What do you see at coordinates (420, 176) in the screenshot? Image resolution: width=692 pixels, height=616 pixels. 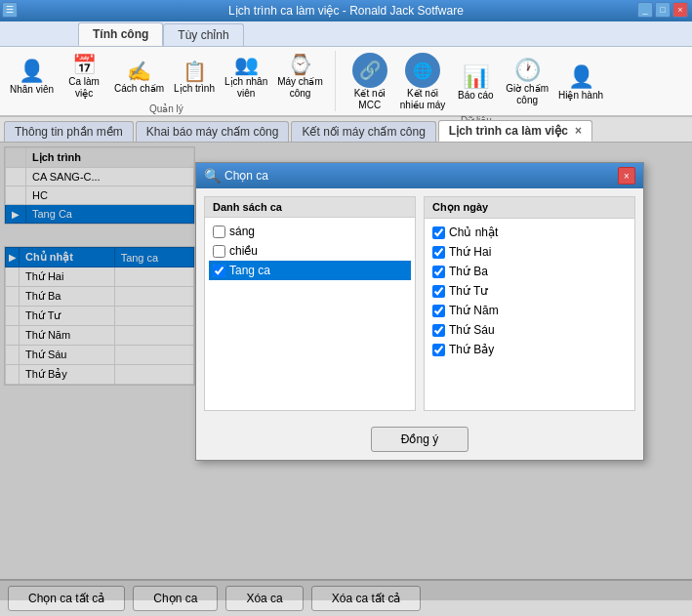 I see `dialog-title-bar: 🔍 Chọn ca ×` at bounding box center [420, 176].